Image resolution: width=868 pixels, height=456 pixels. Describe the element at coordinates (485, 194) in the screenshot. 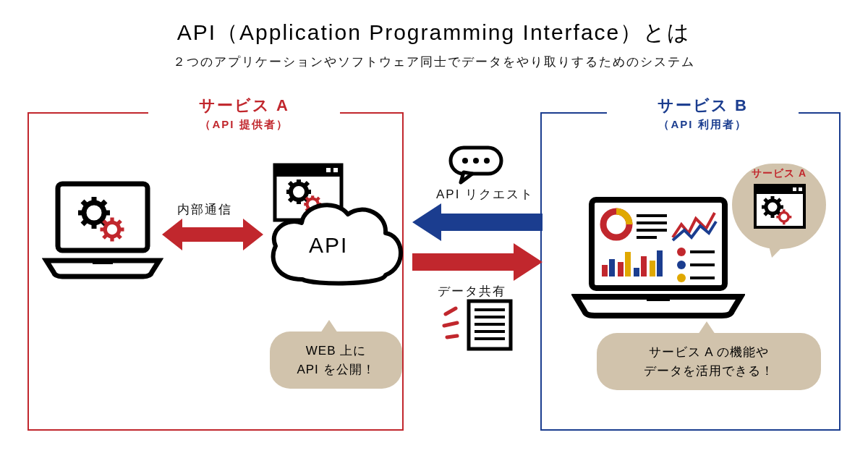

I see `api-request-label: API リクエスト` at that location.